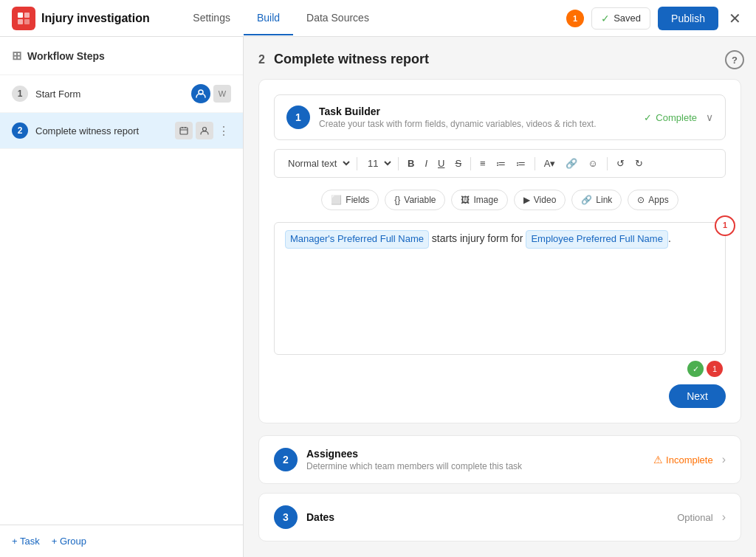 The width and height of the screenshot is (756, 557). Describe the element at coordinates (571, 164) in the screenshot. I see `link-toolbar-button: 🔗` at that location.